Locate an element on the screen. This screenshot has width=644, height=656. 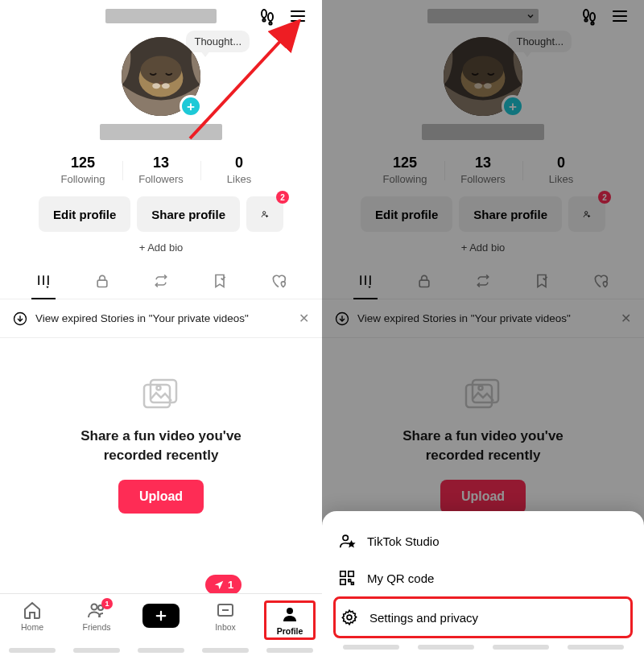
nav-profile: Profile is located at coordinates (290, 620).